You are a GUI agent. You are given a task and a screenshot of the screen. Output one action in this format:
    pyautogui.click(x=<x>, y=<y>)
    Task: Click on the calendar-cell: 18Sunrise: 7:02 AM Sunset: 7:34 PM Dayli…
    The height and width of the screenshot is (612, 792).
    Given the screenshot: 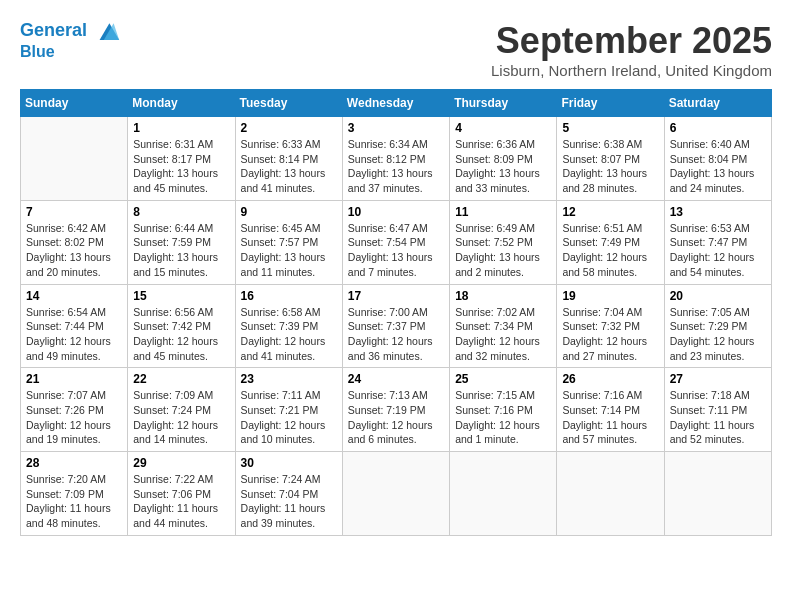 What is the action you would take?
    pyautogui.click(x=504, y=326)
    